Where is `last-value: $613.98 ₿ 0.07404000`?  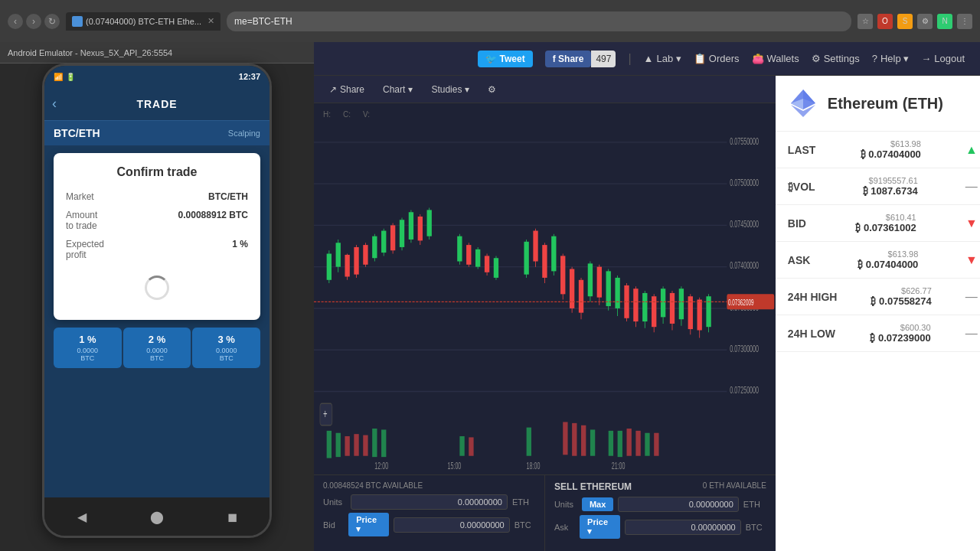
last-value: $613.98 ₿ 0.07404000 is located at coordinates (891, 150).